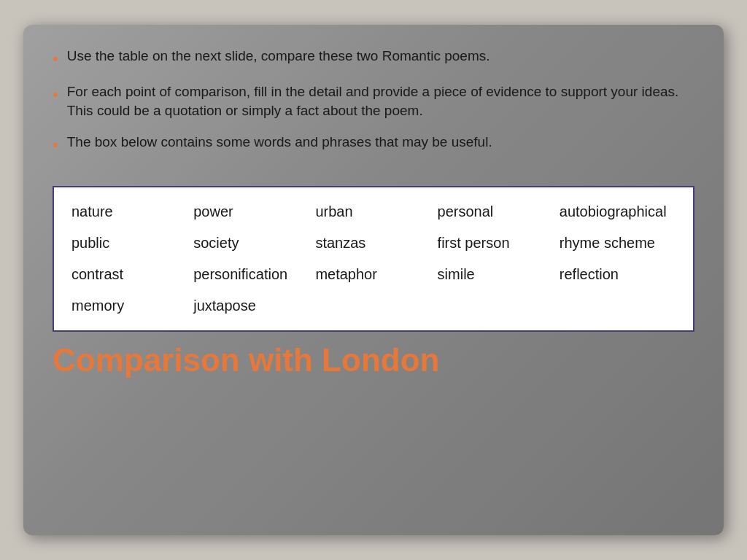 The image size is (747, 560). I want to click on word-power: power, so click(251, 211).